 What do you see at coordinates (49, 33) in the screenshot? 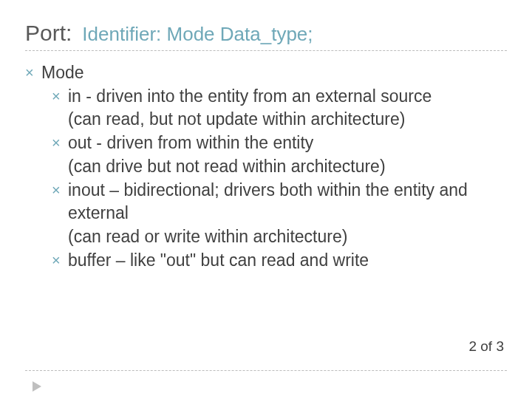
I see `title-port: Port:` at bounding box center [49, 33].